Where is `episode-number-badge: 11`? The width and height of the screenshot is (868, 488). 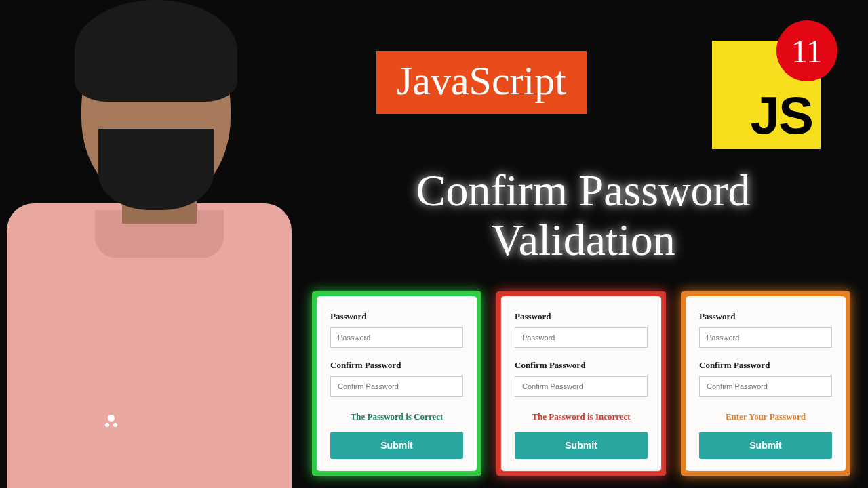 episode-number-badge: 11 is located at coordinates (807, 51).